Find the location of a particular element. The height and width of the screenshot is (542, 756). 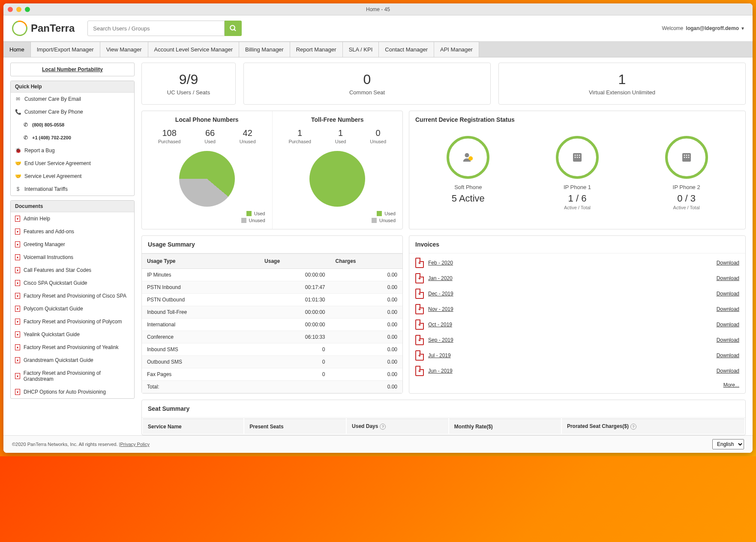

local-numbers-pie-chart is located at coordinates (207, 179).